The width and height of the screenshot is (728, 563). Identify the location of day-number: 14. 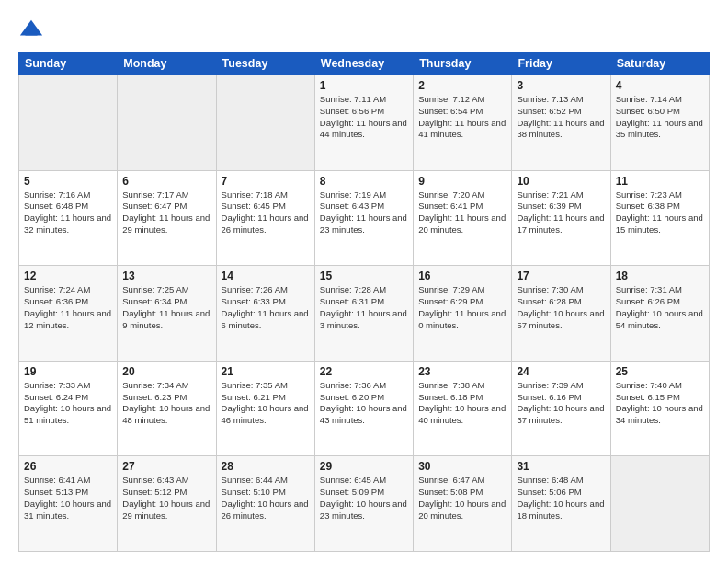
(266, 276).